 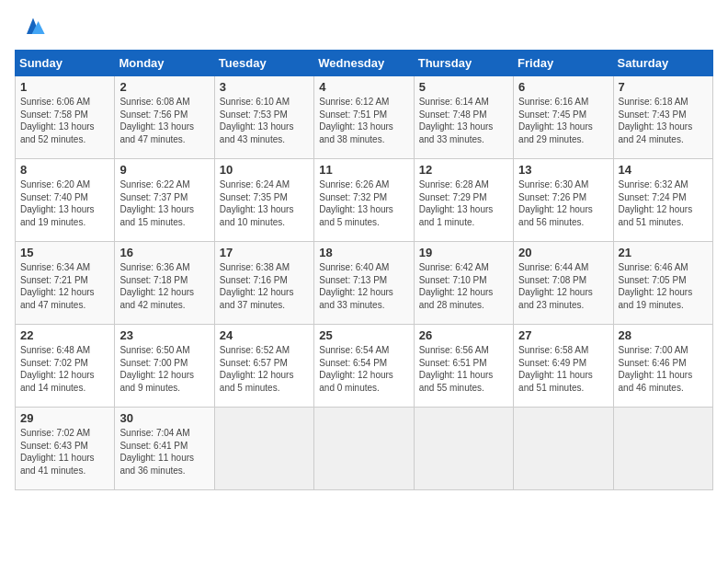 What do you see at coordinates (463, 169) in the screenshot?
I see `day-number: 12` at bounding box center [463, 169].